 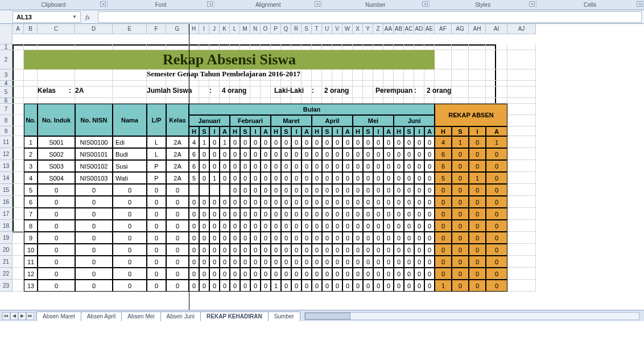 I want to click on row-header: 18, so click(x=6, y=226).